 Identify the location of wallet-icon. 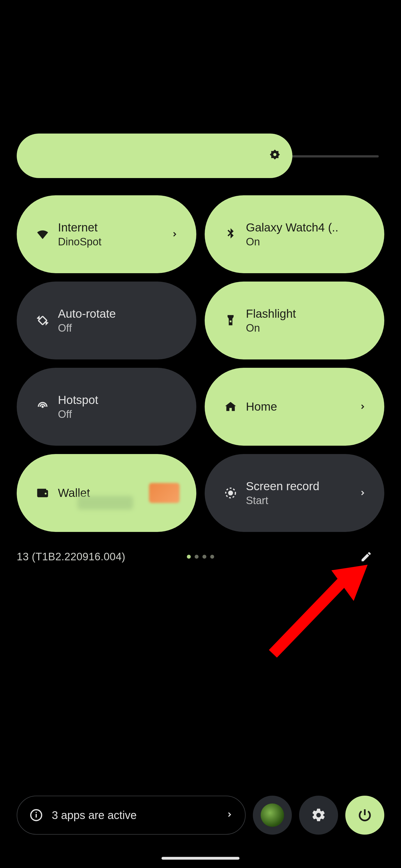
(42, 493).